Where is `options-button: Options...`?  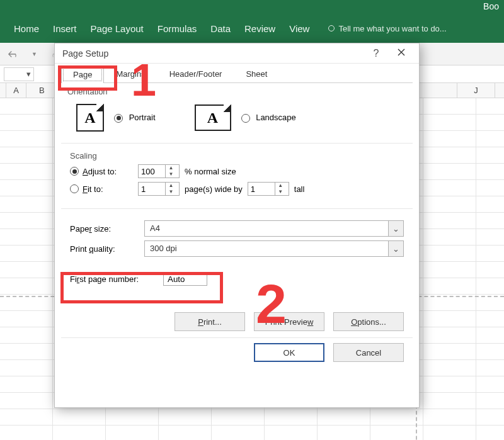
options-button: Options... is located at coordinates (369, 322).